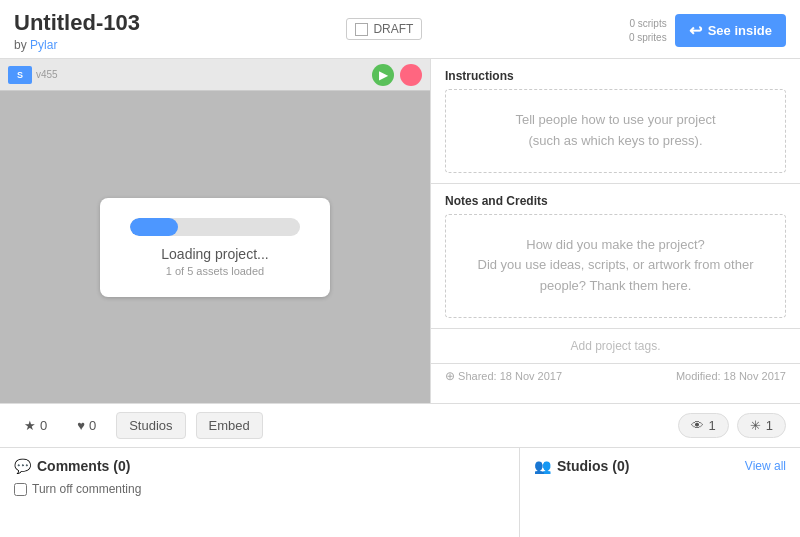 The image size is (800, 537). Describe the element at coordinates (660, 466) in the screenshot. I see `studios-header: 👥 Studios (0) View all` at that location.